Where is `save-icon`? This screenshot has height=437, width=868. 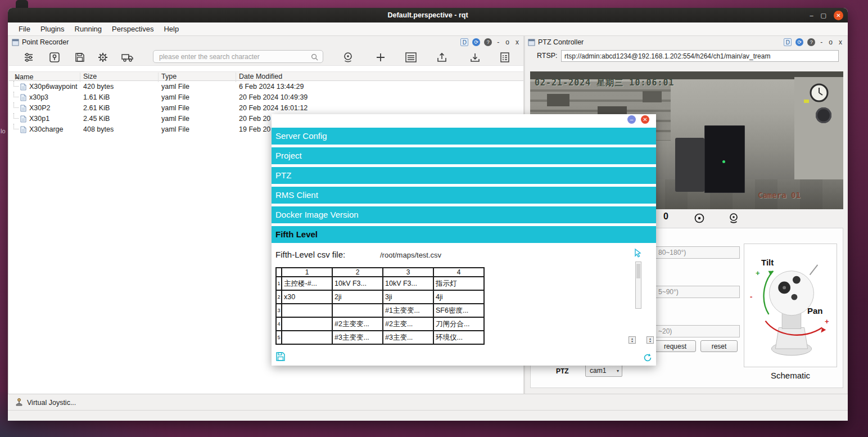
save-icon is located at coordinates (80, 57).